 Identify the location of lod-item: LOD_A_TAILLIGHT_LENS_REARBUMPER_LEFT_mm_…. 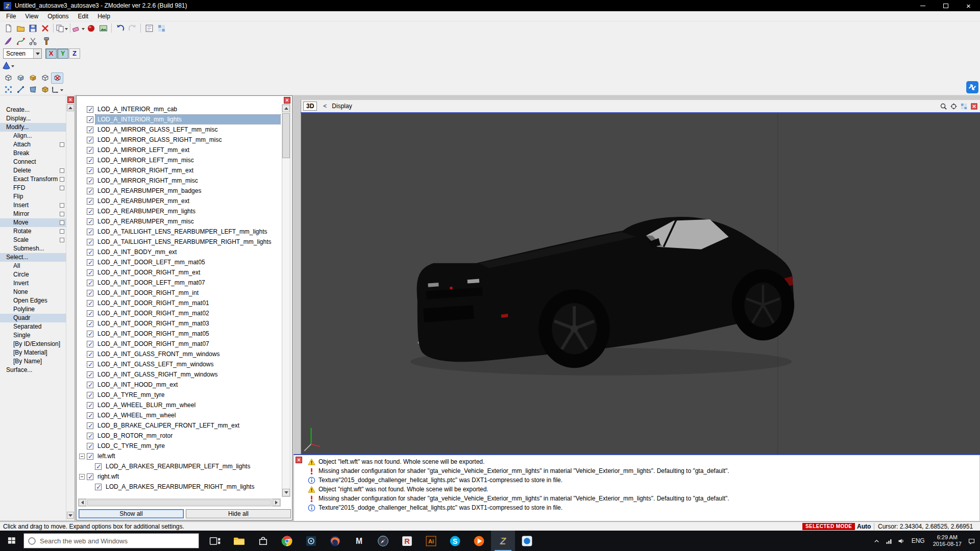
(179, 232).